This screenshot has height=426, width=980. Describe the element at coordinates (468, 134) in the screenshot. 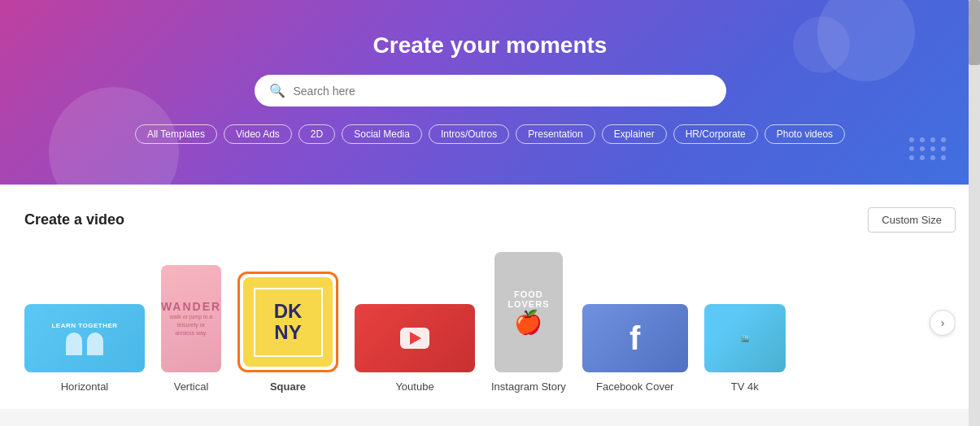

I see `filter-tag-intros-outros: Intros/Outros` at that location.